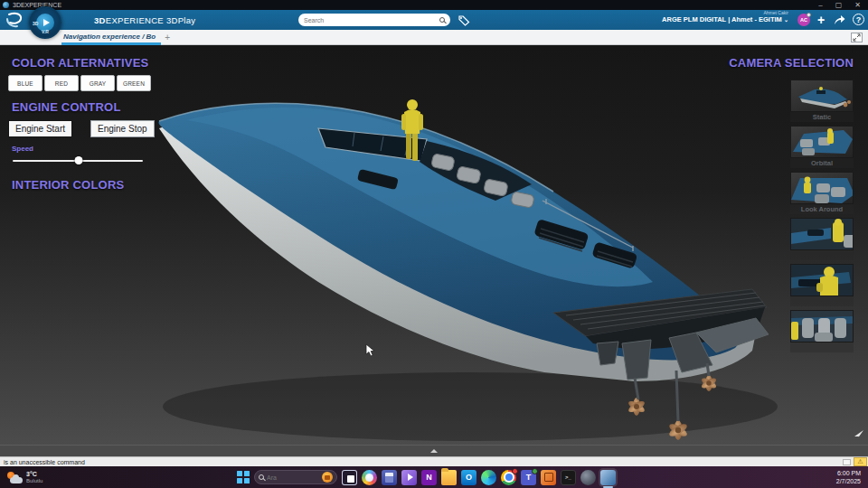 This screenshot has width=868, height=488. What do you see at coordinates (822, 193) in the screenshot?
I see `camera-thumbnail-look-around: Look Around` at bounding box center [822, 193].